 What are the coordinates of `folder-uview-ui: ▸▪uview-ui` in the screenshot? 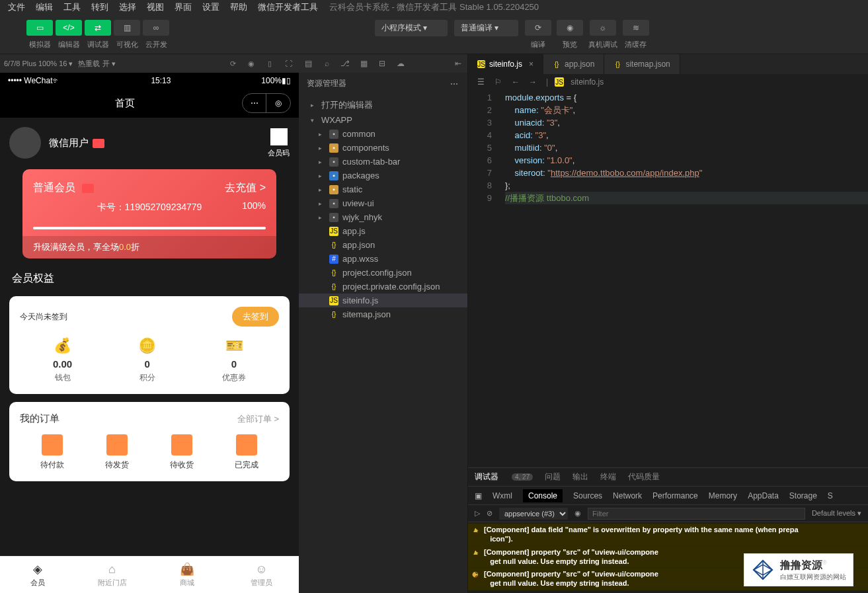 It's located at (383, 204).